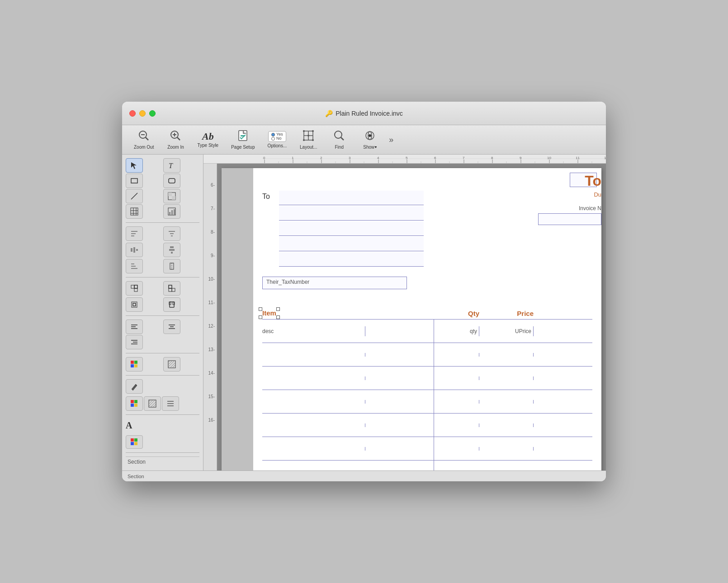 This screenshot has height=583, width=728. Describe the element at coordinates (570, 219) in the screenshot. I see `inv-field` at that location.